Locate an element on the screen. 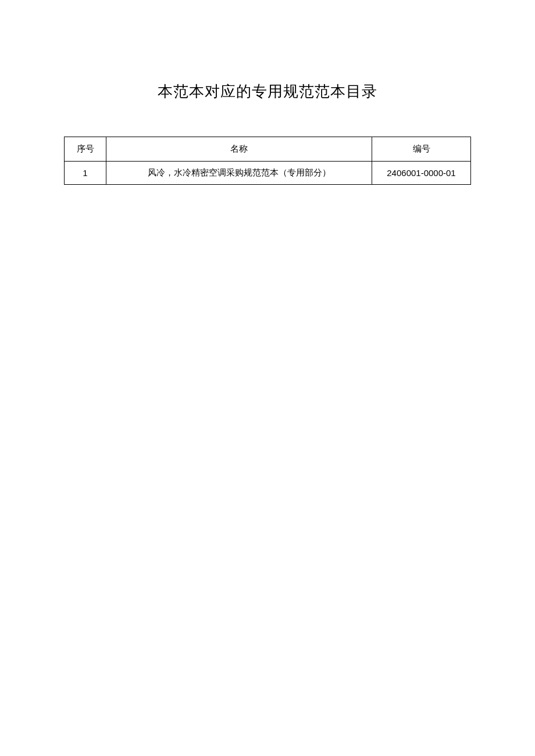  header-code: 编号 is located at coordinates (422, 149).